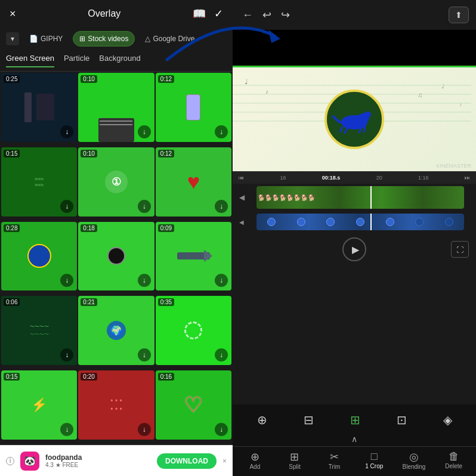 Image resolution: width=476 pixels, height=476 pixels. I want to click on ruler-mark-1: 16, so click(283, 178).